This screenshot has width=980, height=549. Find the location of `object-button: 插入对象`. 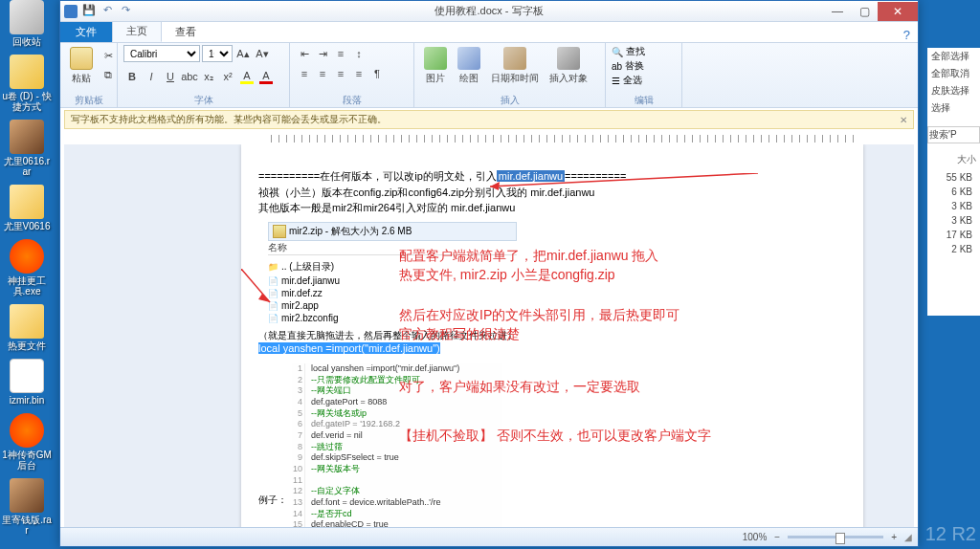

object-button: 插入对象 is located at coordinates (568, 66).